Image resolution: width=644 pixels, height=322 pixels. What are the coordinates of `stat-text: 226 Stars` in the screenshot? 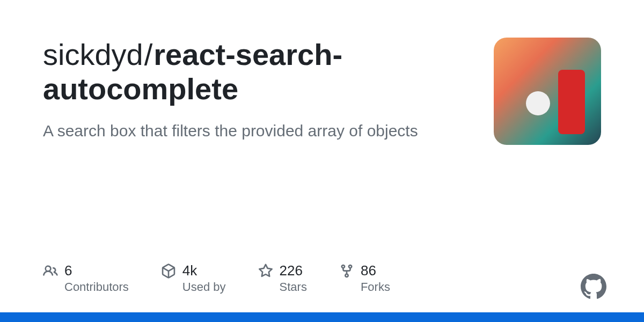 It's located at (293, 278).